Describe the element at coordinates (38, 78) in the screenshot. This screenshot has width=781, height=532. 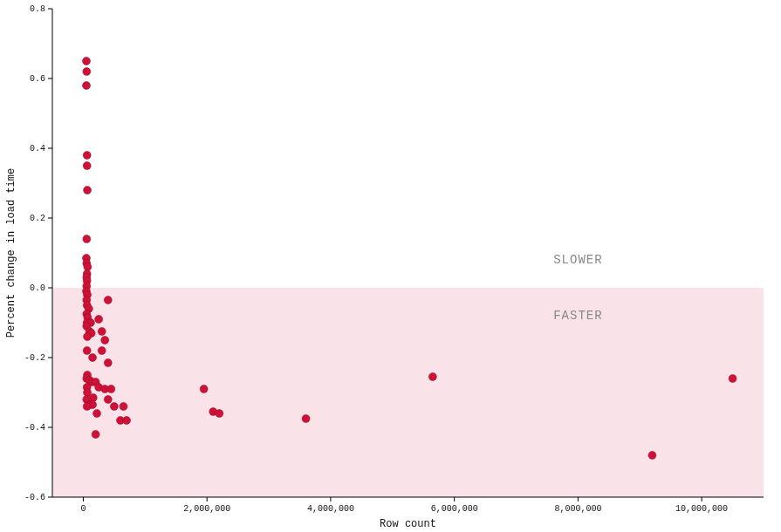
I see `y-tick-label: 0.6` at that location.